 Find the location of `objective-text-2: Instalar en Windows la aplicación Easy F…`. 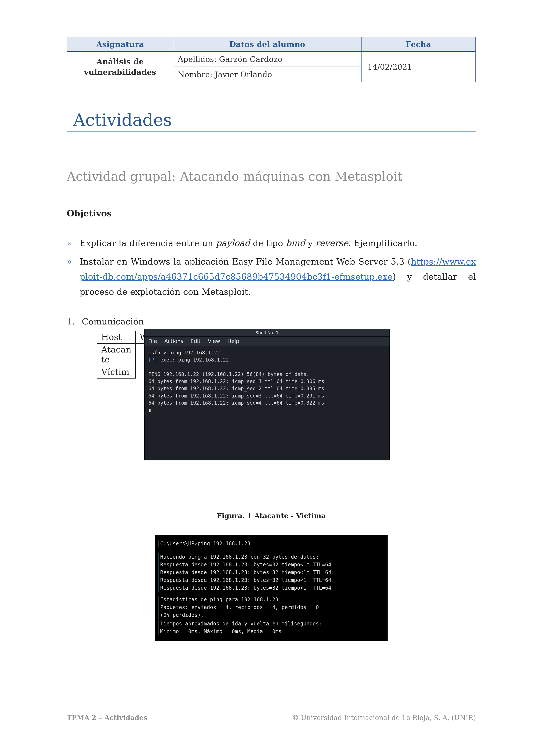

objective-text-2: Instalar en Windows la aplicación Easy F… is located at coordinates (278, 277).